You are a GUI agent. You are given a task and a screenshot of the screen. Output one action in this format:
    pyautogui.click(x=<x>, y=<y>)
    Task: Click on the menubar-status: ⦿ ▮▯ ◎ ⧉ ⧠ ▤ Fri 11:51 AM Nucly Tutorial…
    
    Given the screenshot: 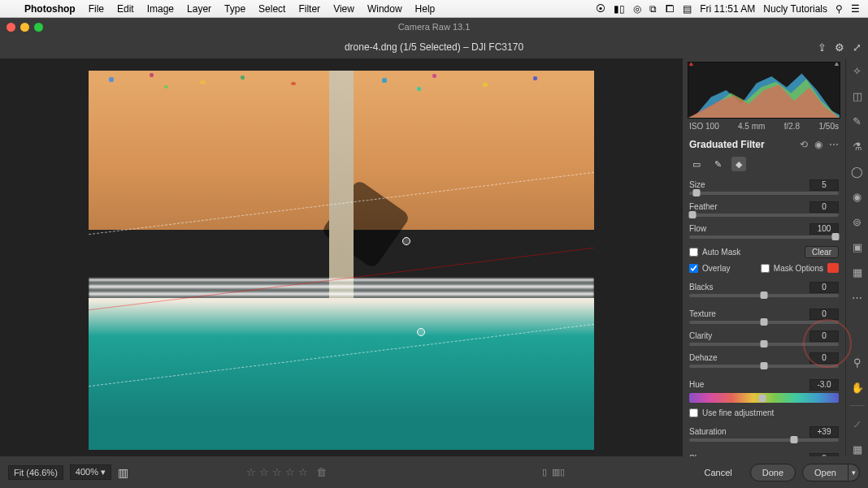 What is the action you would take?
    pyautogui.click(x=731, y=9)
    